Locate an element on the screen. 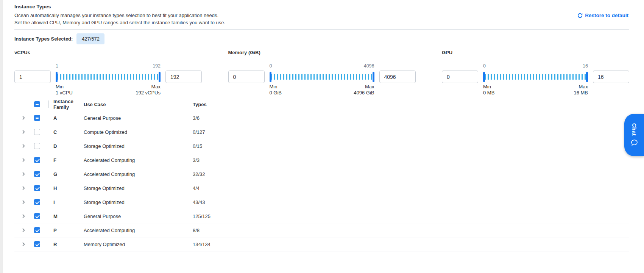 This screenshot has height=273, width=644. memory-slider-section: Memory (GiB) 0 4096 Min 0 GiB is located at coordinates (322, 73).